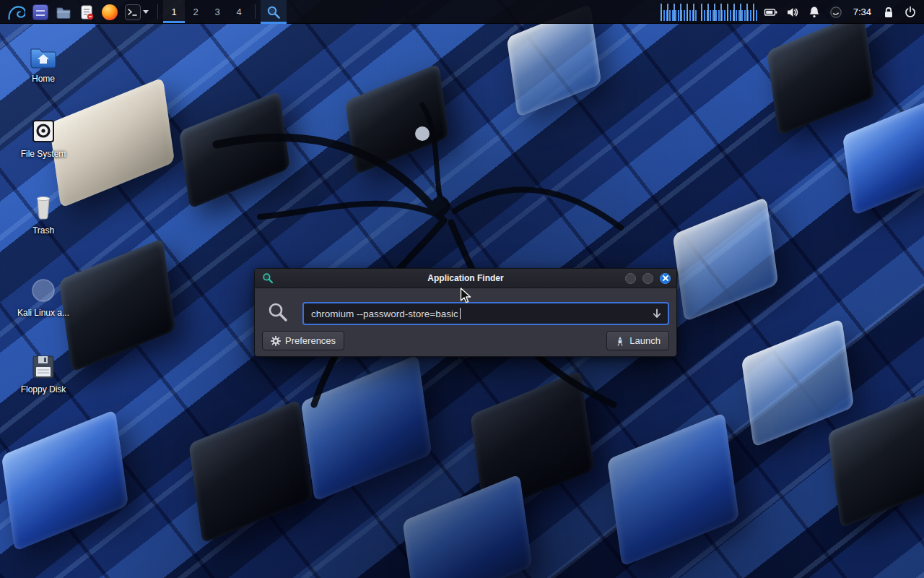 Image resolution: width=924 pixels, height=578 pixels. Describe the element at coordinates (462, 12) in the screenshot. I see `top-panel: 1 2 3 4` at that location.